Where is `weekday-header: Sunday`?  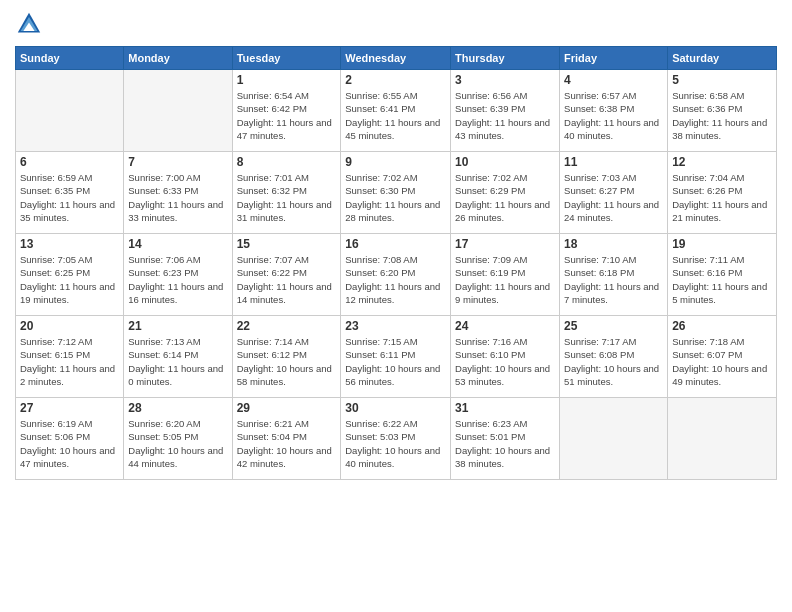 weekday-header: Sunday is located at coordinates (70, 58).